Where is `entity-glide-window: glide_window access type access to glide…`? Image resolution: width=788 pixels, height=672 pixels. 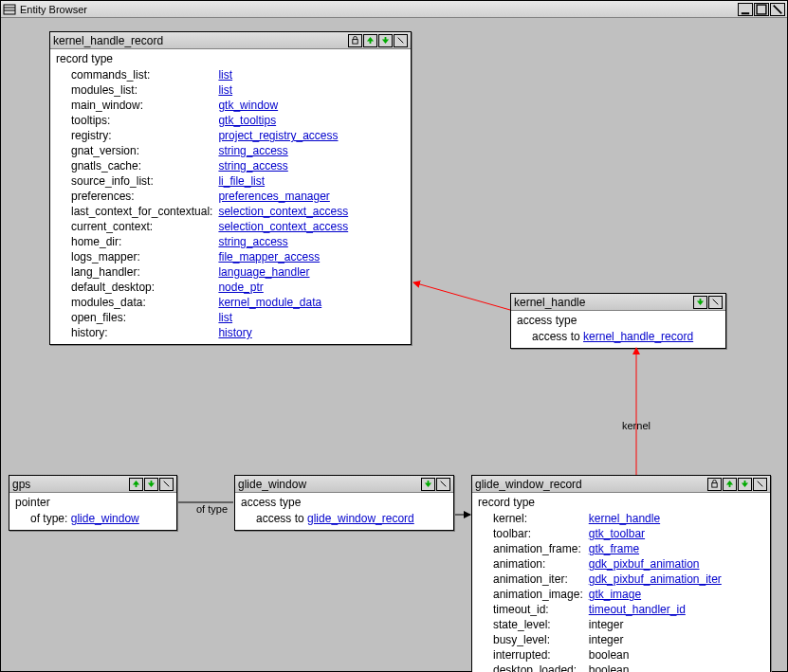 entity-glide-window: glide_window access type access to glide… is located at coordinates (344, 502).